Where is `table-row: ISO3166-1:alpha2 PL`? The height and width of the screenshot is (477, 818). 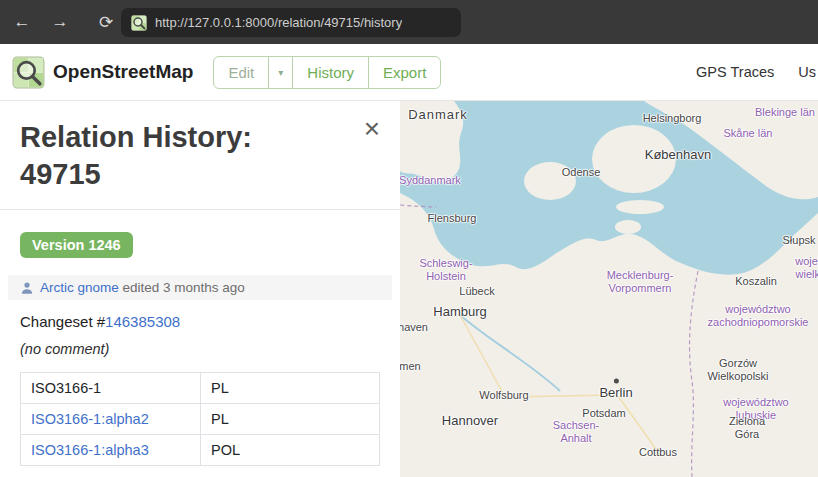
table-row: ISO3166-1:alpha2 PL is located at coordinates (200, 420).